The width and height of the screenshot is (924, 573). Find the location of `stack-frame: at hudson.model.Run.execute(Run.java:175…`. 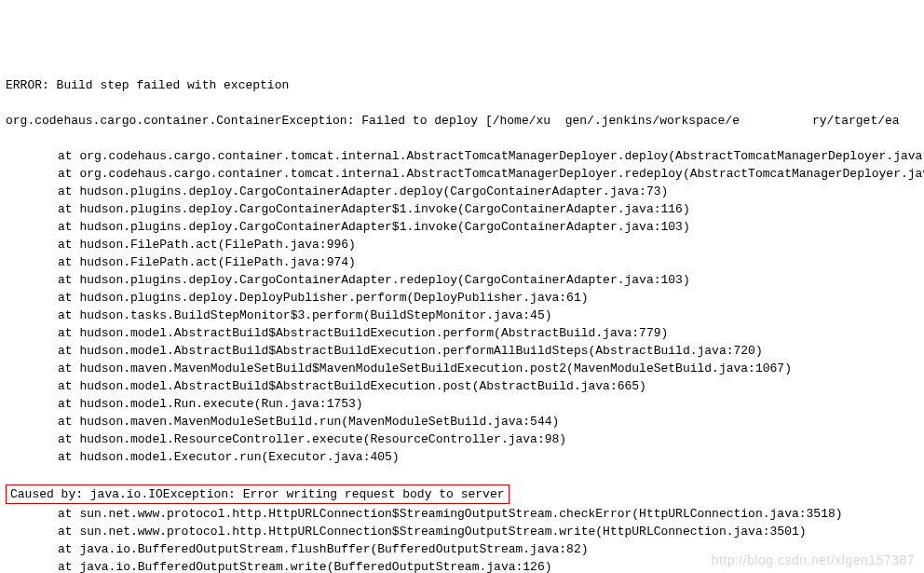

stack-frame: at hudson.model.Run.execute(Run.java:175… is located at coordinates (488, 404).